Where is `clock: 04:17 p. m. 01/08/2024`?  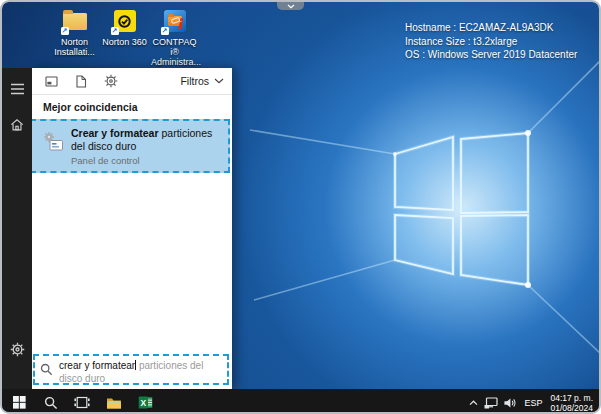 clock: 04:17 p. m. 01/08/2024 is located at coordinates (573, 403).